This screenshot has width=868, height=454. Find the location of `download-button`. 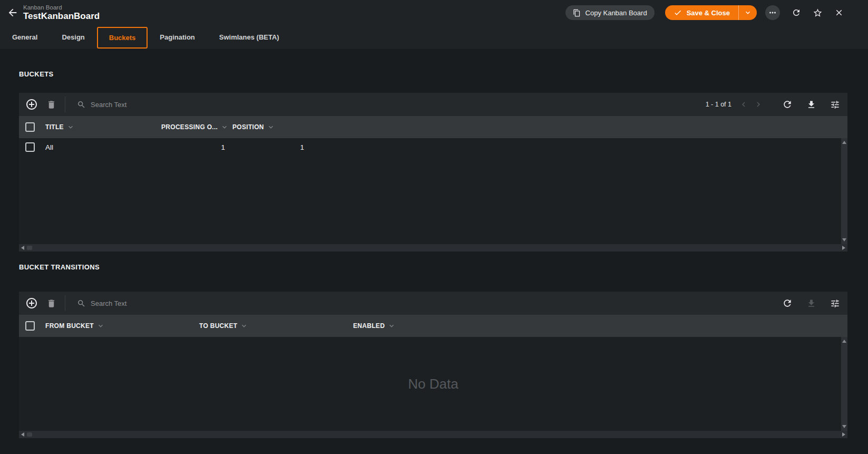

download-button is located at coordinates (812, 104).